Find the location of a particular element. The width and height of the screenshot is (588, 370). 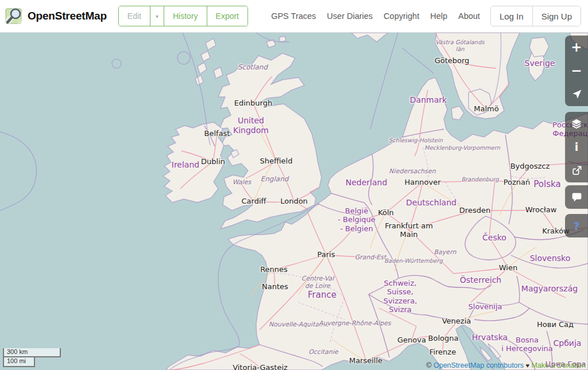

island-fyn is located at coordinates (458, 113).